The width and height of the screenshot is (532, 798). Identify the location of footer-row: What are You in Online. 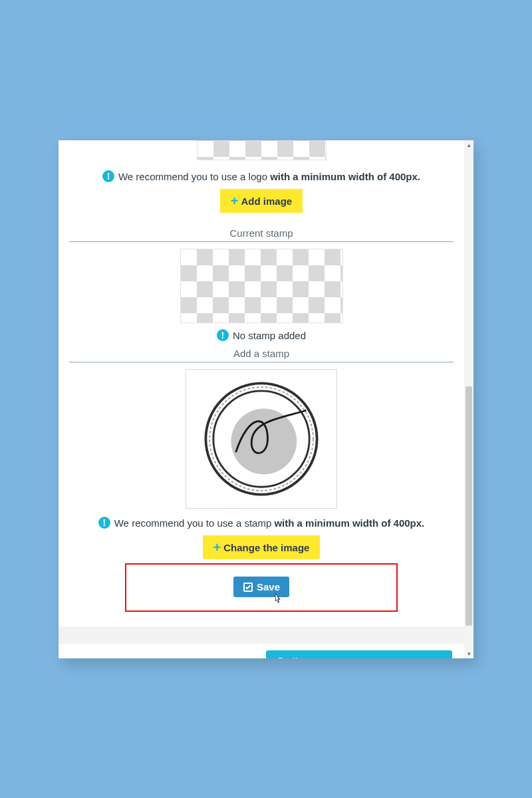
(261, 651).